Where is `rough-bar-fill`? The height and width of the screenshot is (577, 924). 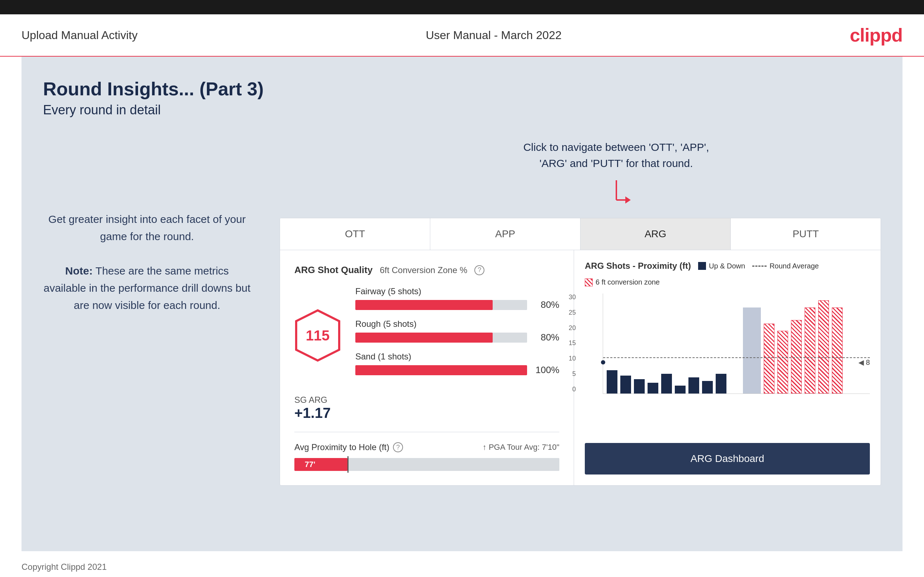
rough-bar-fill is located at coordinates (424, 338).